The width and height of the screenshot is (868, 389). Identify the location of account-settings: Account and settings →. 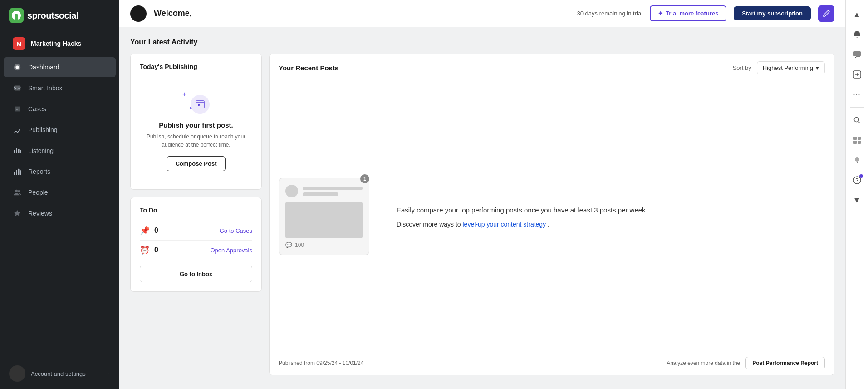
(60, 373).